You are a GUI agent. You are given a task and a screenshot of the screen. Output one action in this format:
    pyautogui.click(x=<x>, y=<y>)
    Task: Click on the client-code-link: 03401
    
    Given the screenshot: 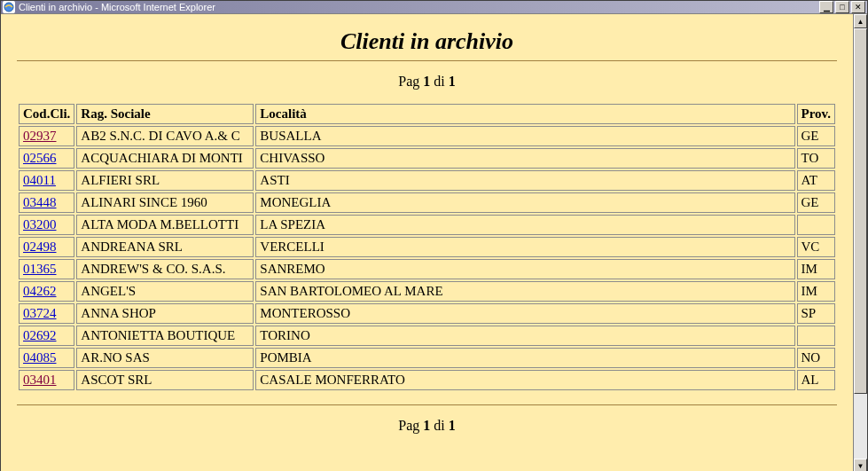 What is the action you would take?
    pyautogui.click(x=40, y=380)
    